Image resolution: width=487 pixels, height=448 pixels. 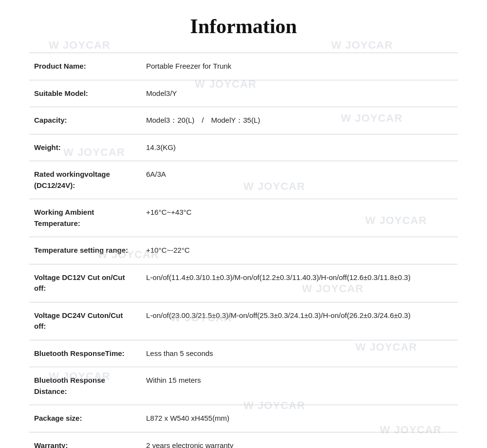 What do you see at coordinates (85, 218) in the screenshot?
I see `row-label-5: Working Ambient Temperature:` at bounding box center [85, 218].